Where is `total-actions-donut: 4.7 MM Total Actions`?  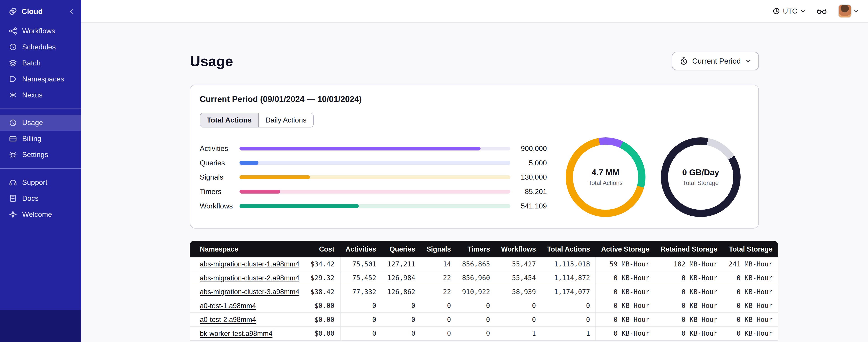 total-actions-donut: 4.7 MM Total Actions is located at coordinates (606, 177).